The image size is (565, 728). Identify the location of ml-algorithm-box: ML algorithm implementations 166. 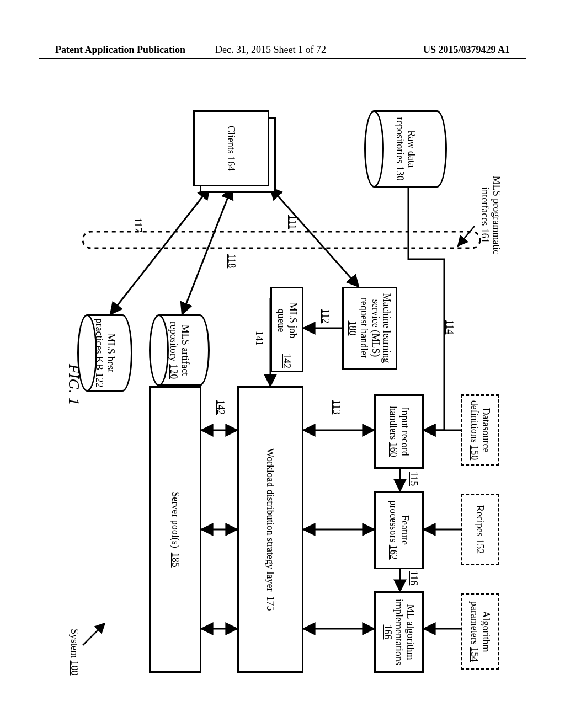
(399, 632).